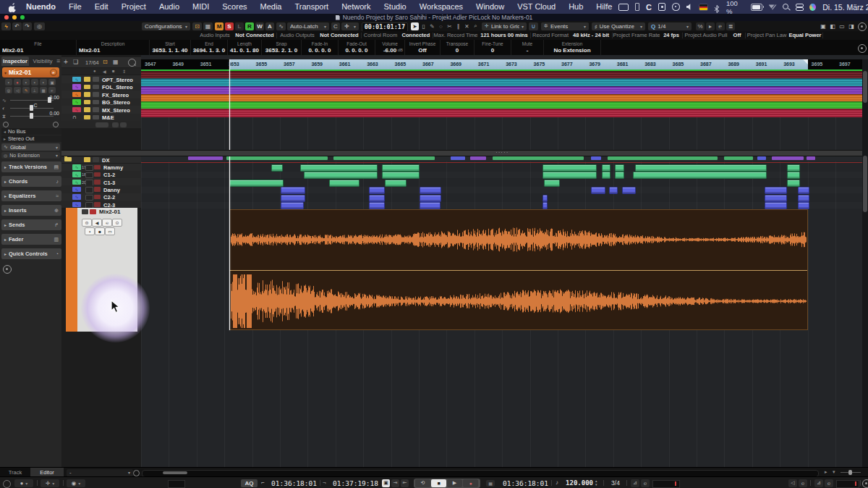 The image size is (868, 488). I want to click on zoom-button, so click(22, 17).